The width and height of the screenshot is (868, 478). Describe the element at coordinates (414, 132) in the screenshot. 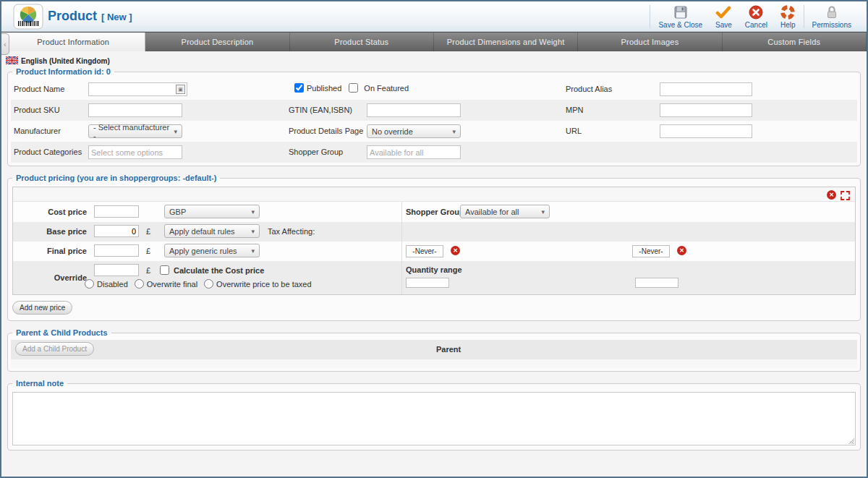

I see `details-page-select: No override` at that location.